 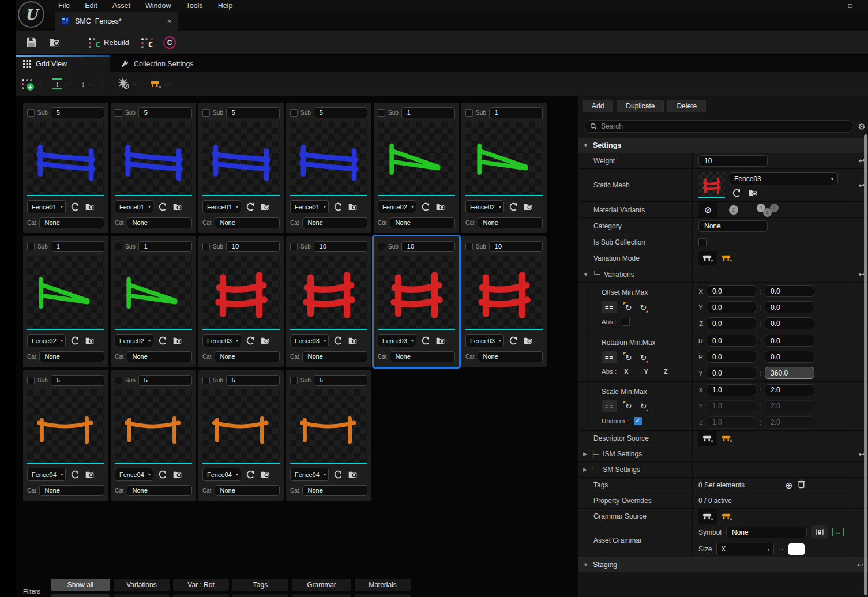 What do you see at coordinates (626, 371) in the screenshot?
I see `abs-axis-x: X` at bounding box center [626, 371].